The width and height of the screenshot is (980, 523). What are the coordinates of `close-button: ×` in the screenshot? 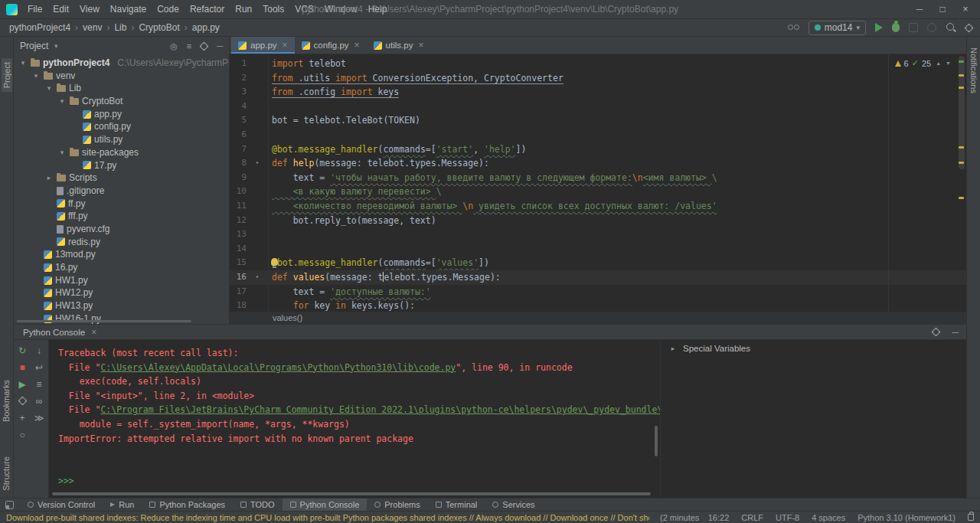 It's located at (965, 9).